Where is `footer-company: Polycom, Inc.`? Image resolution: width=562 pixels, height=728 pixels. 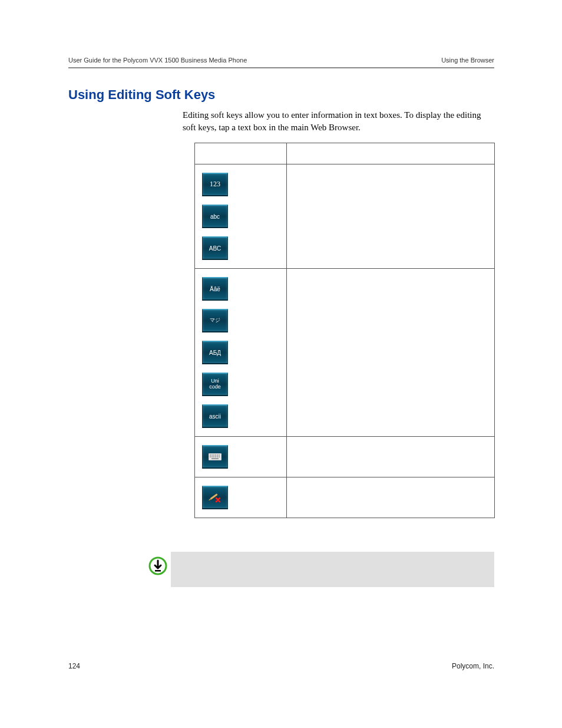
footer-company: Polycom, Inc. is located at coordinates (473, 666).